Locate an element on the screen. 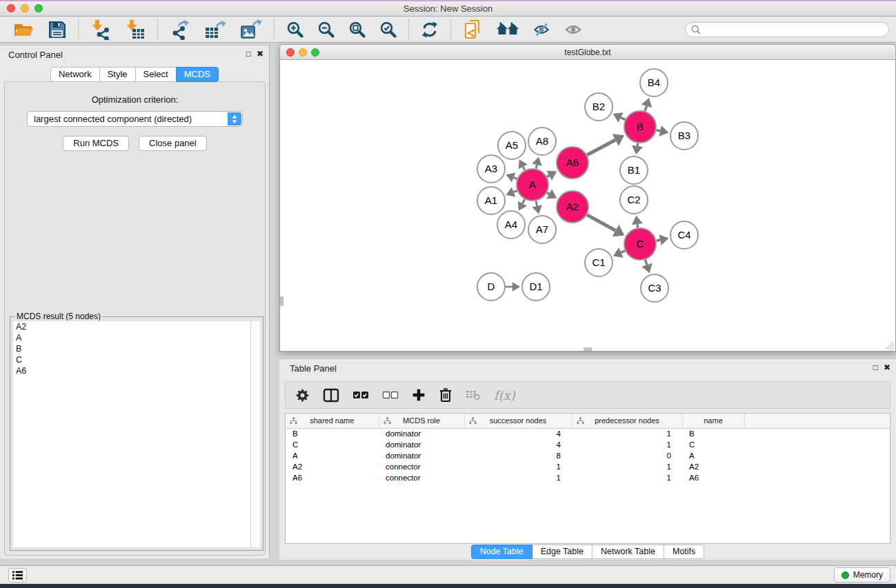 This screenshot has width=896, height=588. mcds-result-list: A2ABCA6 is located at coordinates (137, 434).